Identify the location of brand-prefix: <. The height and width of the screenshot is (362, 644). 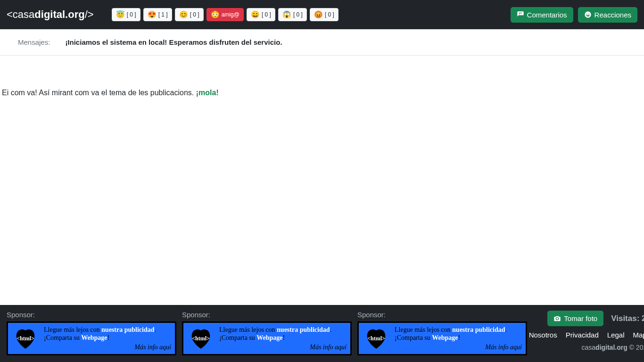
(9, 15).